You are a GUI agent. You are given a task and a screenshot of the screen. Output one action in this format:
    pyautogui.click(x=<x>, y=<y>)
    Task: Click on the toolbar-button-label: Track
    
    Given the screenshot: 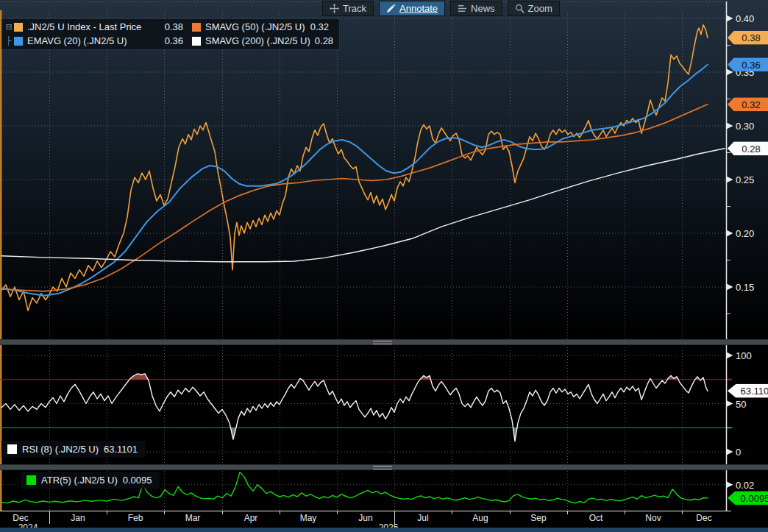 What is the action you would take?
    pyautogui.click(x=355, y=9)
    